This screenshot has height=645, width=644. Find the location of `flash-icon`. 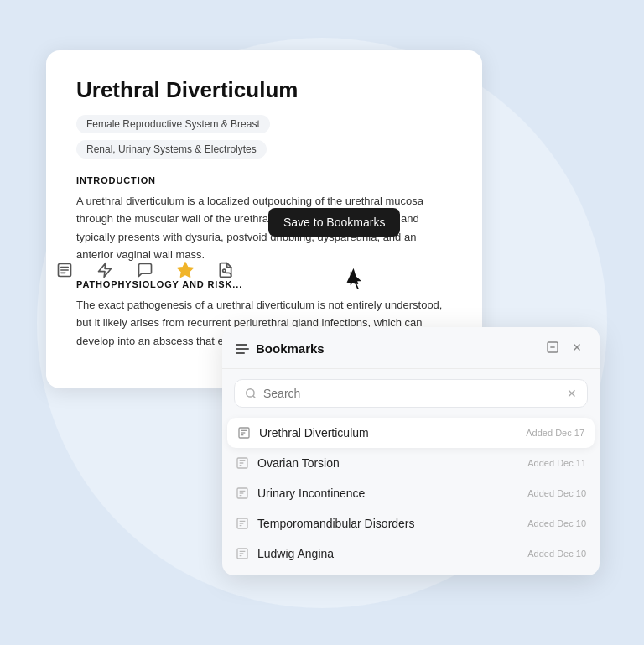

flash-icon is located at coordinates (105, 270).